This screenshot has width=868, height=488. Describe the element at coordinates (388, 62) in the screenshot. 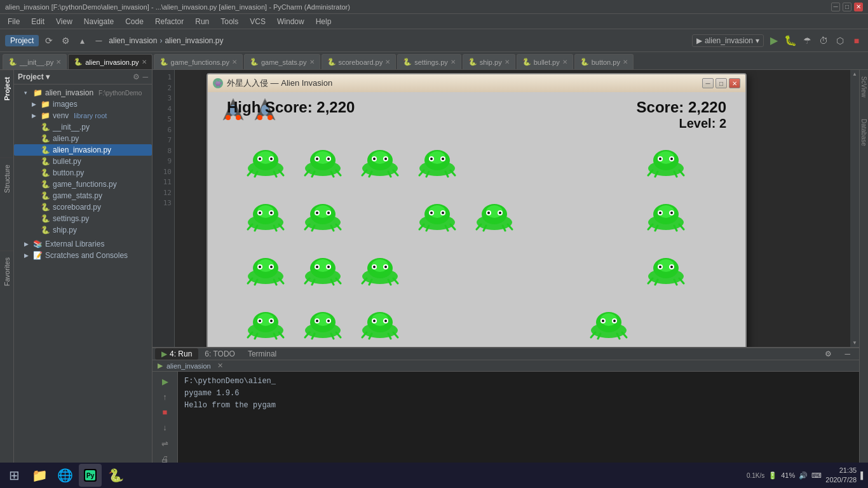

I see `close-tab-scoreboard-py: ✕` at that location.